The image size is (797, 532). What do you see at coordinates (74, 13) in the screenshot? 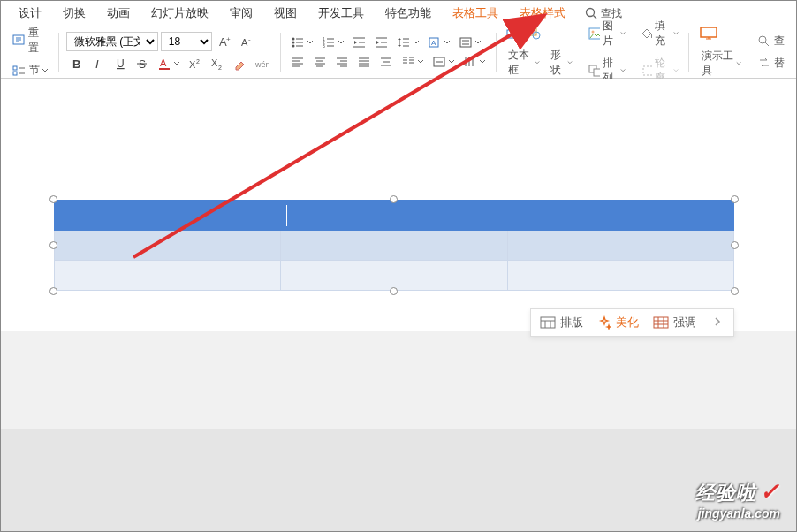
I see `tab-transition: 切换` at bounding box center [74, 13].